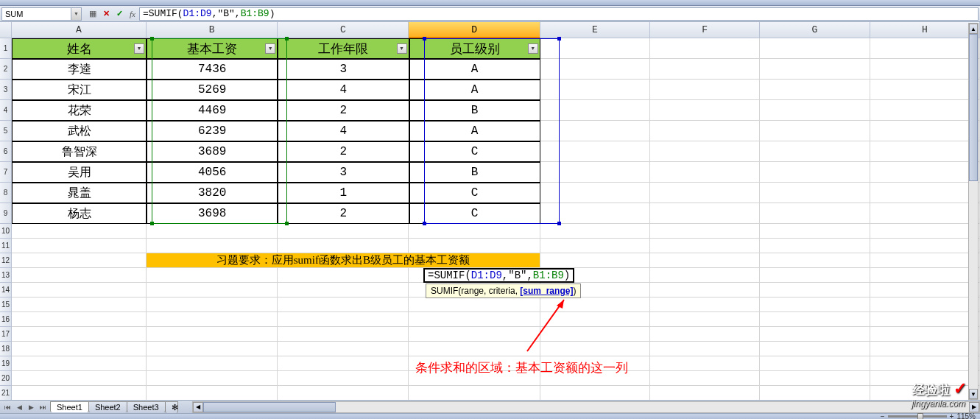 This screenshot has height=419, width=980. What do you see at coordinates (925, 30) in the screenshot?
I see `col-header-H: H` at bounding box center [925, 30].